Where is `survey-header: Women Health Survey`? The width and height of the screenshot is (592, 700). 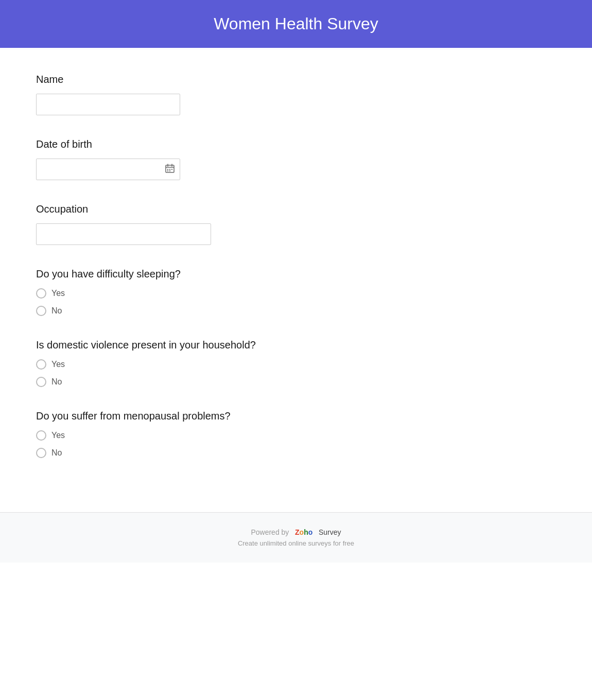 survey-header: Women Health Survey is located at coordinates (296, 24).